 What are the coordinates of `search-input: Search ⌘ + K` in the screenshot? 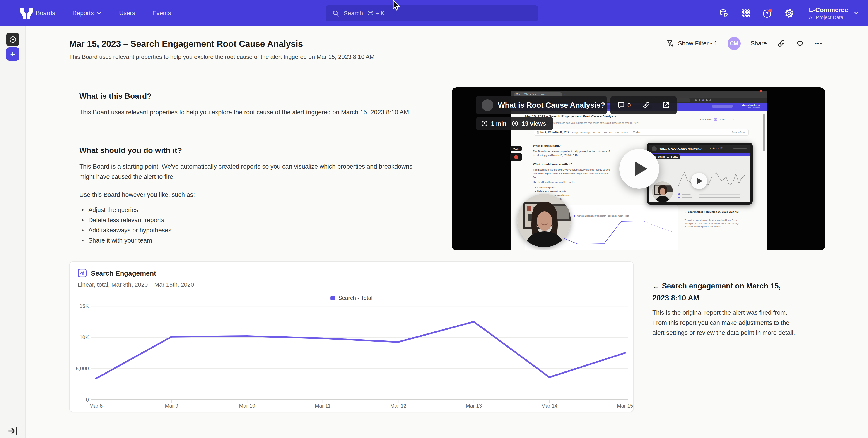 It's located at (432, 13).